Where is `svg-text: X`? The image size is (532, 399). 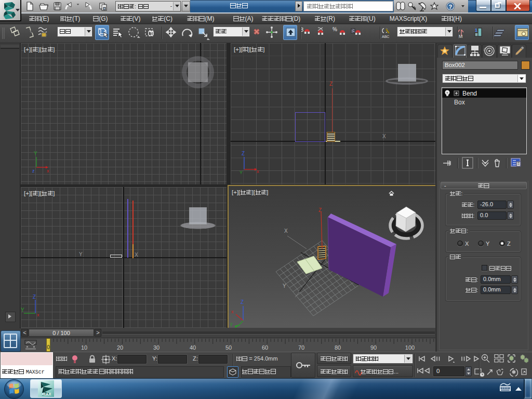
svg-text: X is located at coordinates (286, 231).